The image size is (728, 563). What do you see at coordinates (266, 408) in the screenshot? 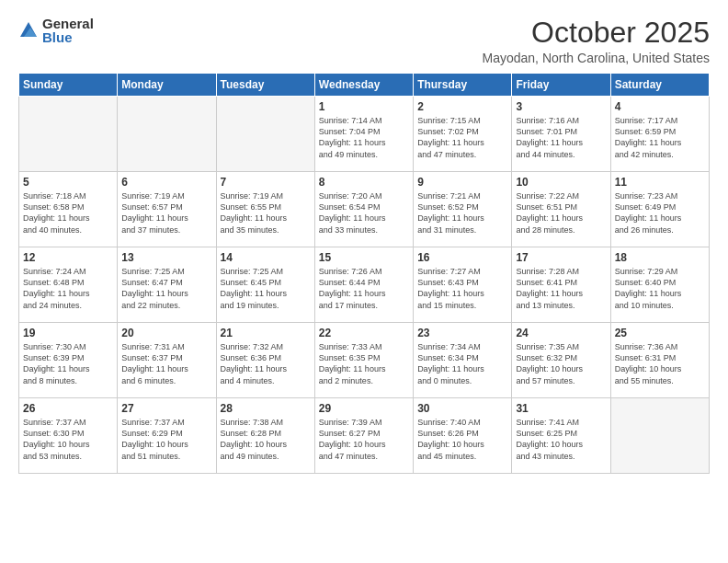
I see `day-number: 28` at bounding box center [266, 408].